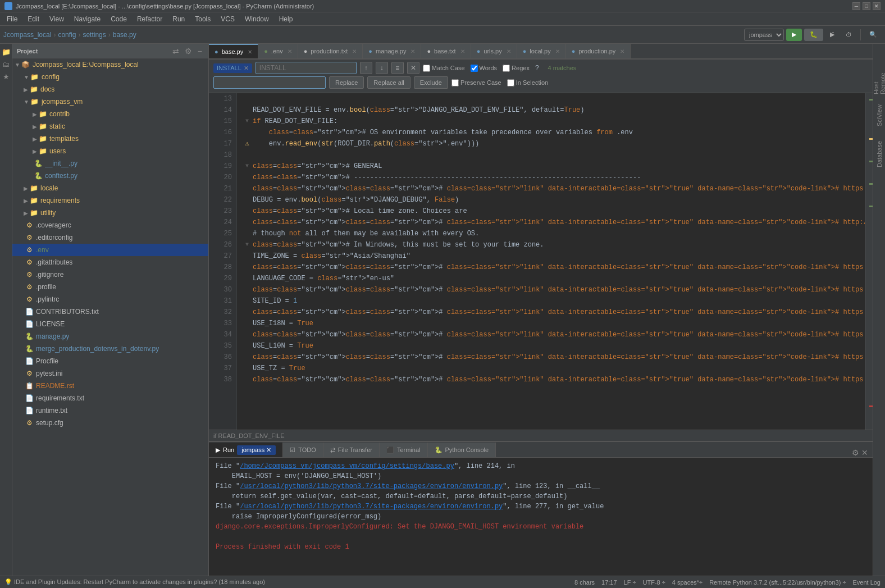  Describe the element at coordinates (814, 35) in the screenshot. I see `debug-button: 🐛` at that location.